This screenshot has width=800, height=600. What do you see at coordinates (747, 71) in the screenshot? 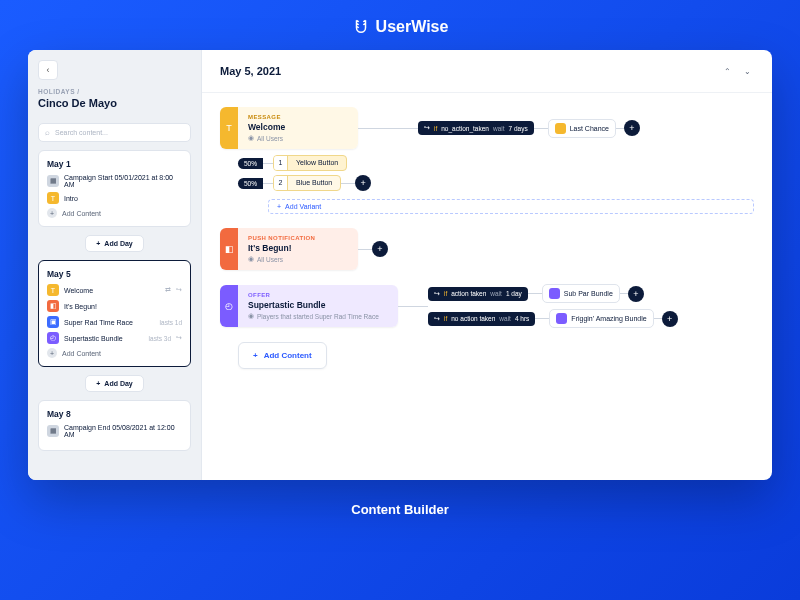
I see `next-day-button: ⌄` at bounding box center [747, 71].